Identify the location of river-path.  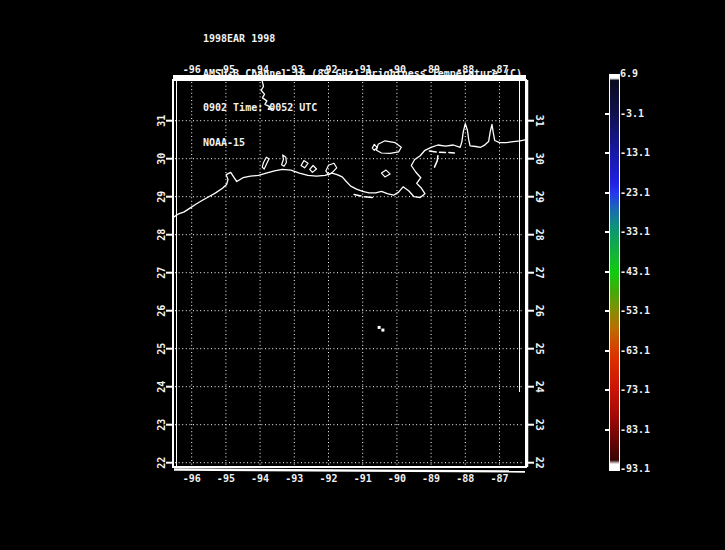
(267, 96).